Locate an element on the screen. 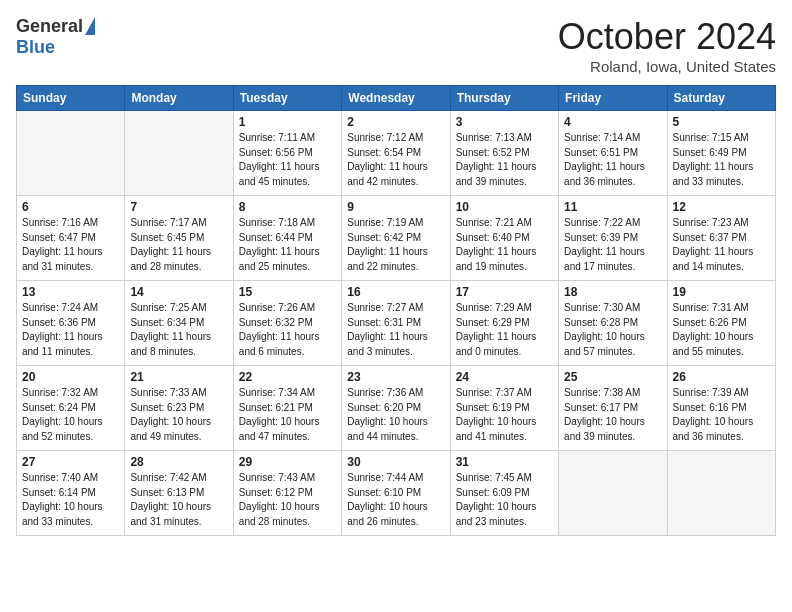  day-info: Sunrise: 7:44 AM Sunset: 6:10 PM Dayligh… is located at coordinates (396, 500).